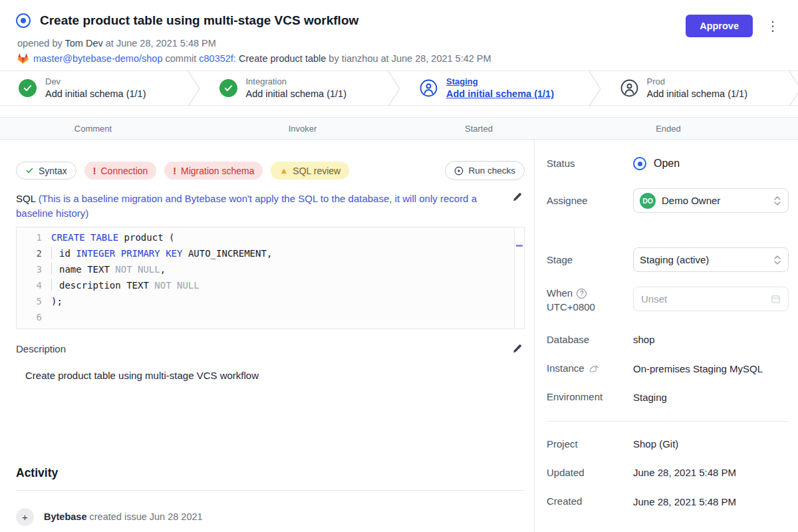 The image size is (798, 532). I want to click on activity-heading: Activity, so click(270, 473).